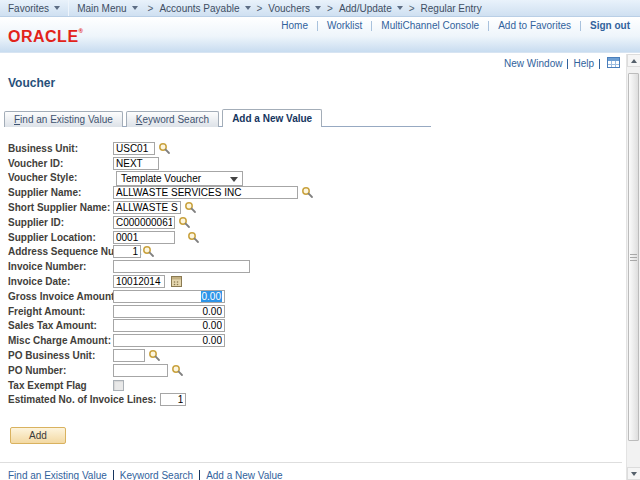 The image size is (640, 480). What do you see at coordinates (161, 356) in the screenshot?
I see `form-row: PO Business Unit:` at bounding box center [161, 356].